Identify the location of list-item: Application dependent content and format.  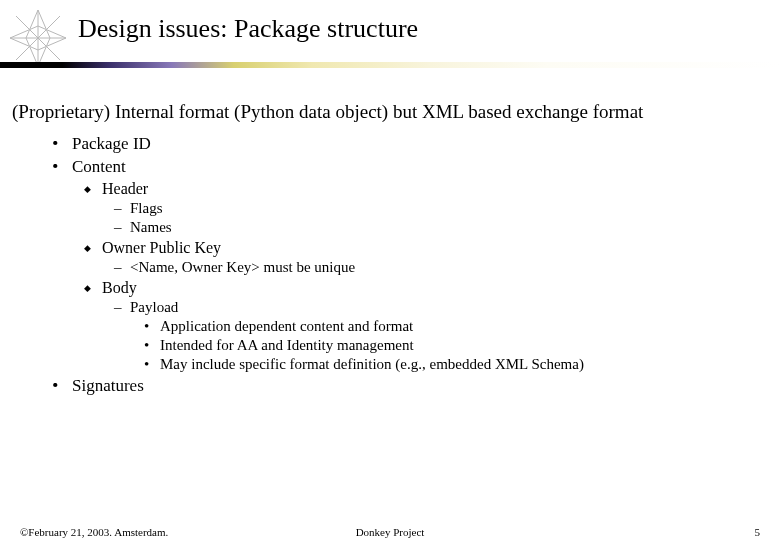
(456, 326).